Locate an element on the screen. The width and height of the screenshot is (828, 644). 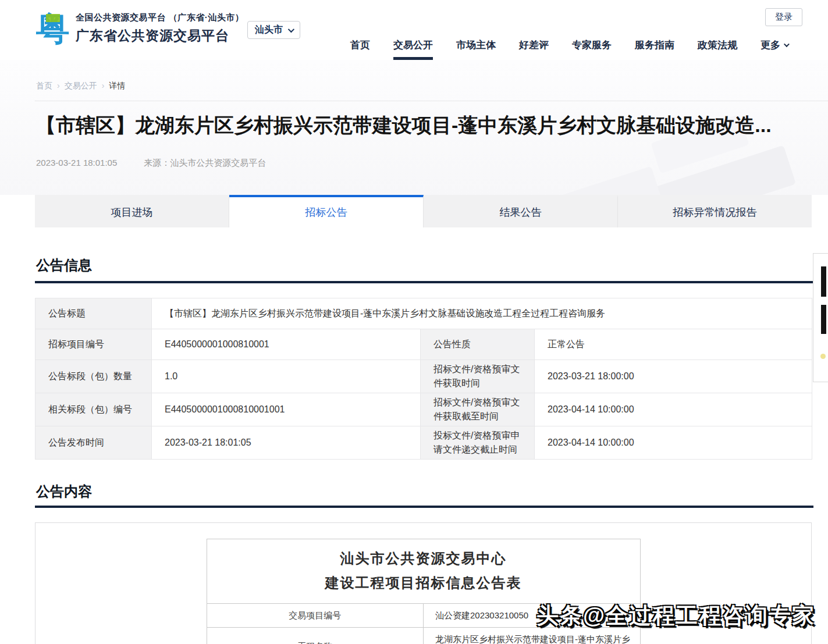
table-row: 公告标题 【市辖区】龙湖东片区乡村振兴示范带建设项目-蓬中东溪片乡村文脉基础设施… is located at coordinates (424, 314).